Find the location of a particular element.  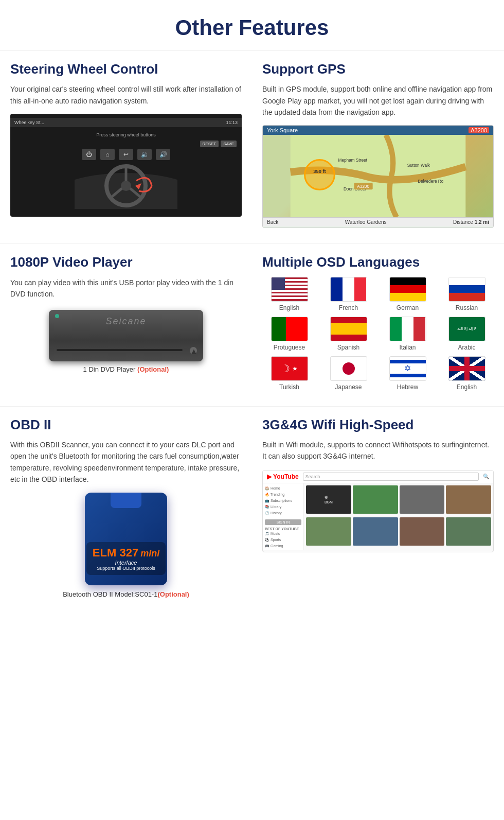

gps-back: Back is located at coordinates (273, 222).